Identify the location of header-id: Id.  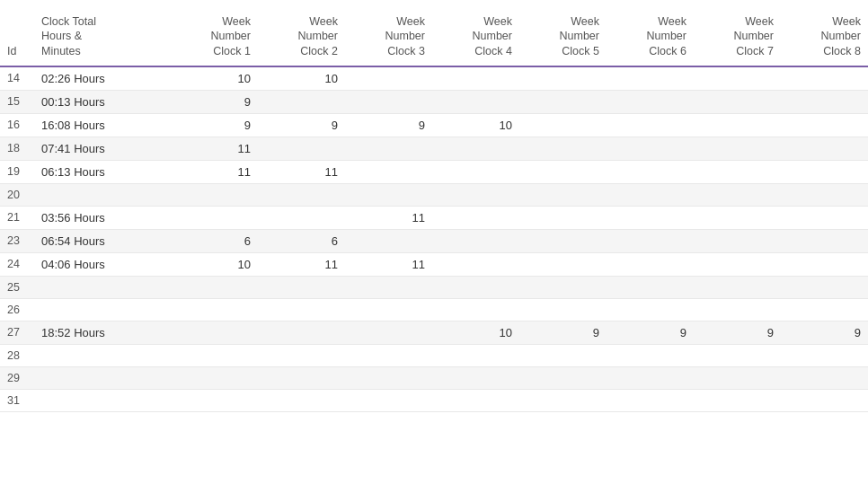
(17, 38).